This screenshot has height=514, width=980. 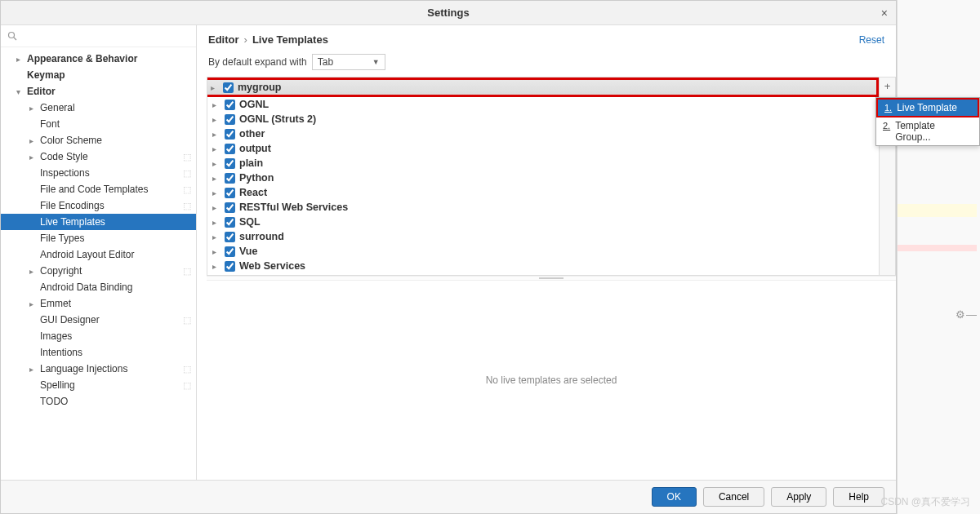 I want to click on template-group-plain: ▸plain, so click(x=543, y=163).